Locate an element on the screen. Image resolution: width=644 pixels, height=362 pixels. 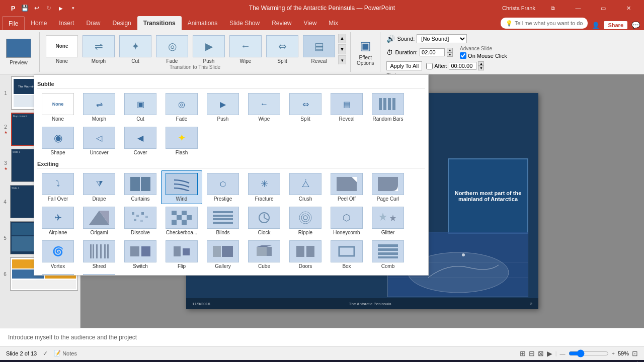
after-increment-button: ▲ is located at coordinates (481, 63).